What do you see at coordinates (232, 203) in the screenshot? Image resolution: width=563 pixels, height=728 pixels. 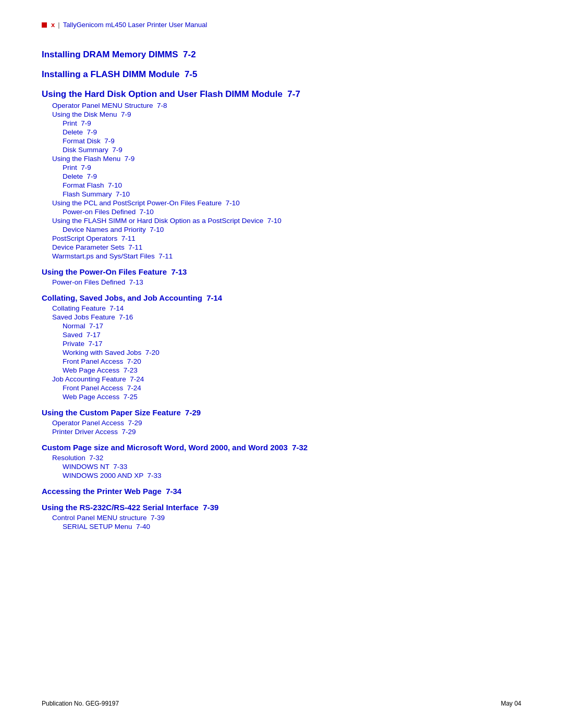 I see `entry-pcl-postscript-page: 7-10` at bounding box center [232, 203].